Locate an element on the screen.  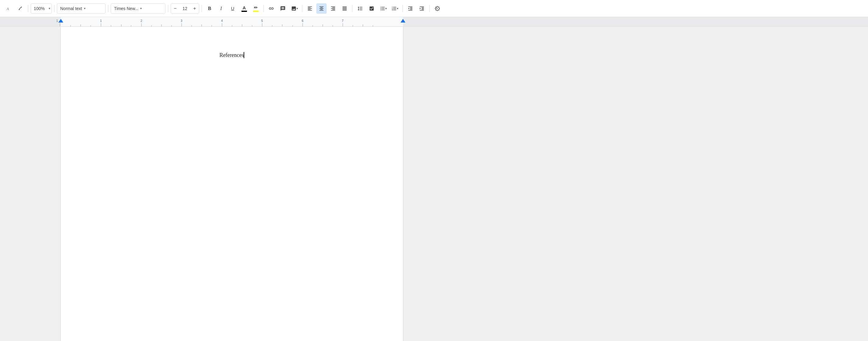
font-chevron-icon: ▾ is located at coordinates (141, 8).